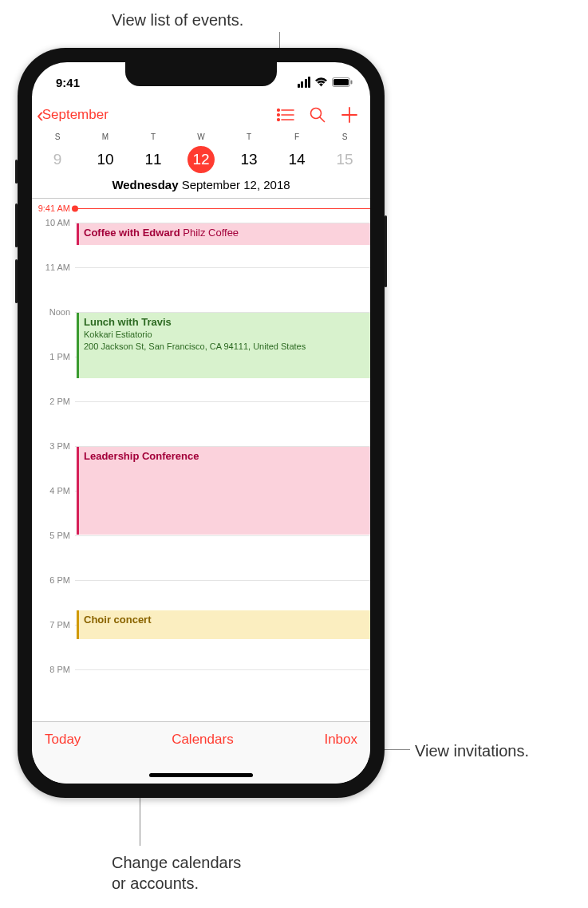 This screenshot has width=588, height=908. What do you see at coordinates (16, 281) in the screenshot?
I see `volume-down` at bounding box center [16, 281].